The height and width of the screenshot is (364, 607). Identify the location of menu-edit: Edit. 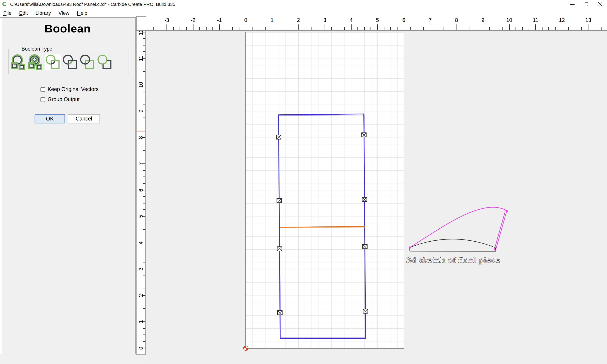
(24, 13).